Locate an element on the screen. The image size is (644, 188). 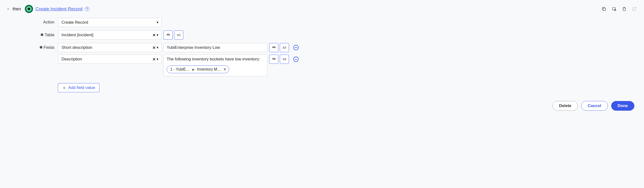
field-line-description: Description ✕ ▼ The following inventory … is located at coordinates (184, 66).